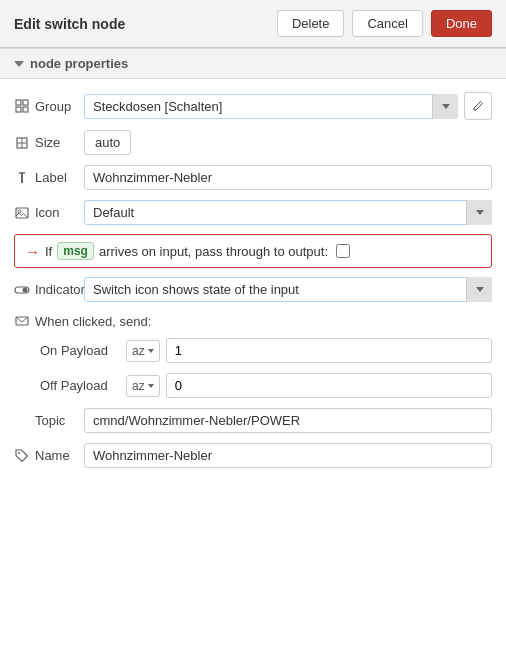  Describe the element at coordinates (138, 351) in the screenshot. I see `on-payload-type-text: az` at that location.